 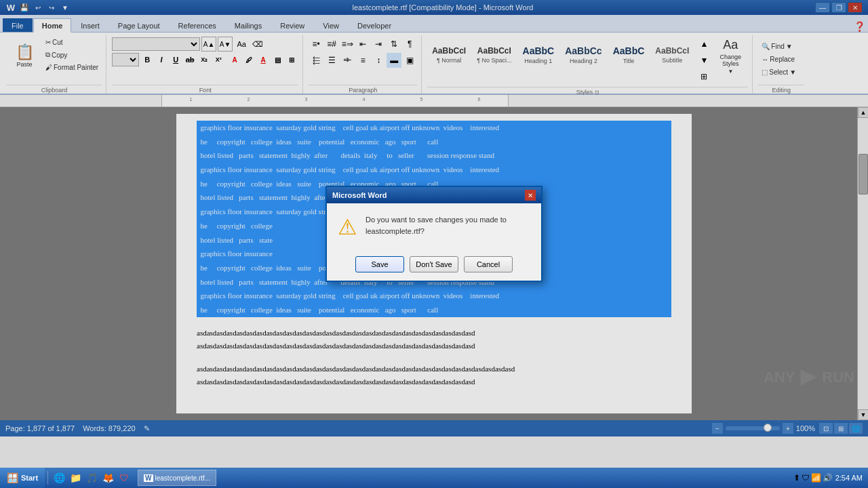 I want to click on dialog-buttons: Save Don't Save Cancel, so click(x=434, y=266).